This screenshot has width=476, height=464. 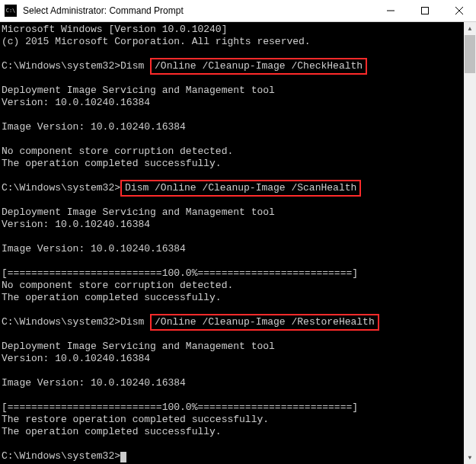 What do you see at coordinates (76, 102) in the screenshot?
I see `dism-version-1: Version: 10.0.10240.16384` at bounding box center [76, 102].